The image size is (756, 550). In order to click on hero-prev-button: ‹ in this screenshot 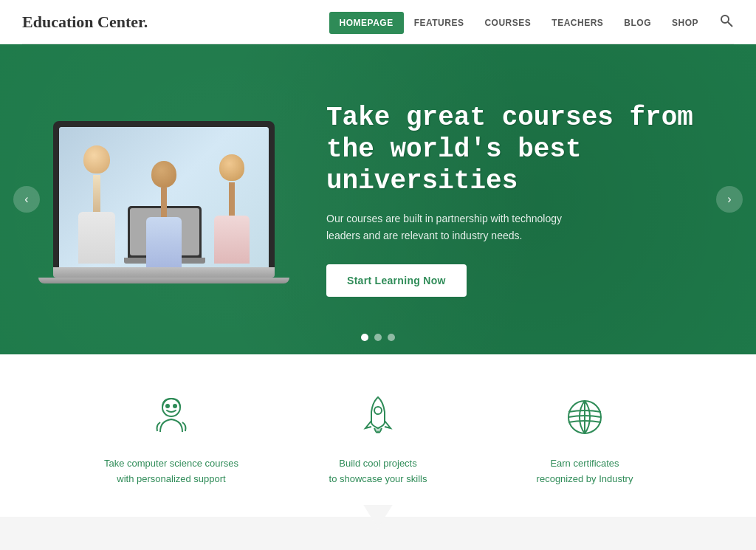, I will do `click(27, 199)`.